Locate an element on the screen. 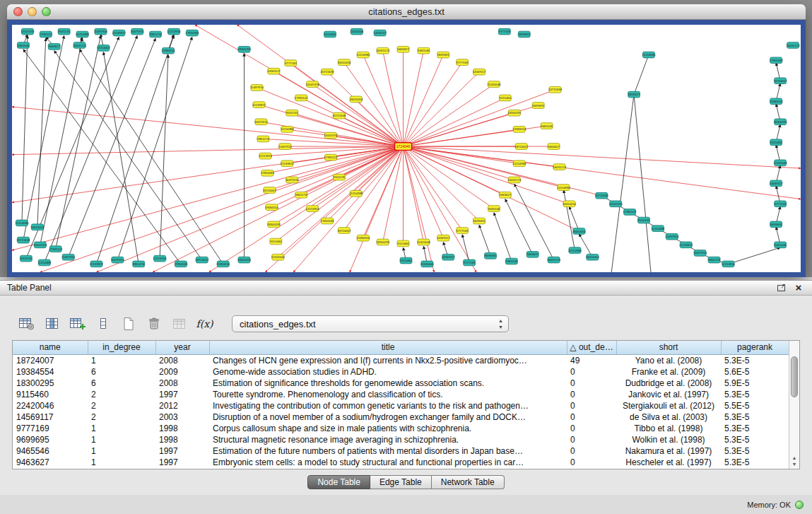 The width and height of the screenshot is (812, 514). column-header-pagerank: pagerank is located at coordinates (755, 348).